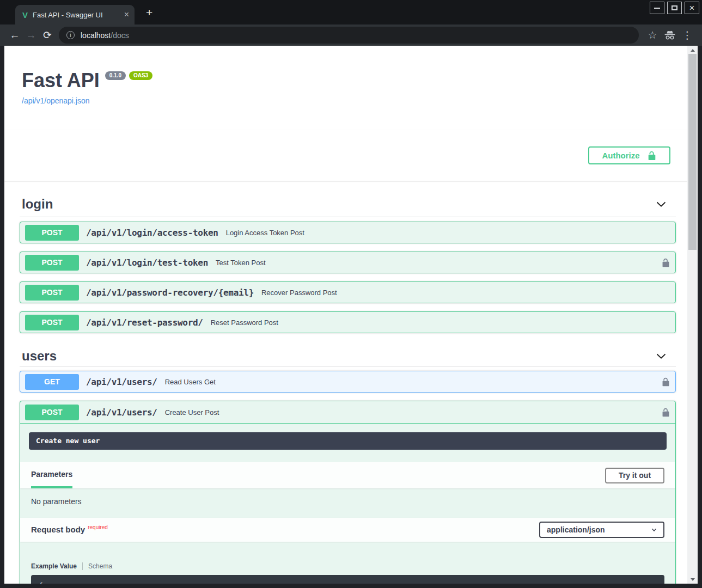 The image size is (702, 588). Describe the element at coordinates (670, 35) in the screenshot. I see `incognito-icon` at that location.